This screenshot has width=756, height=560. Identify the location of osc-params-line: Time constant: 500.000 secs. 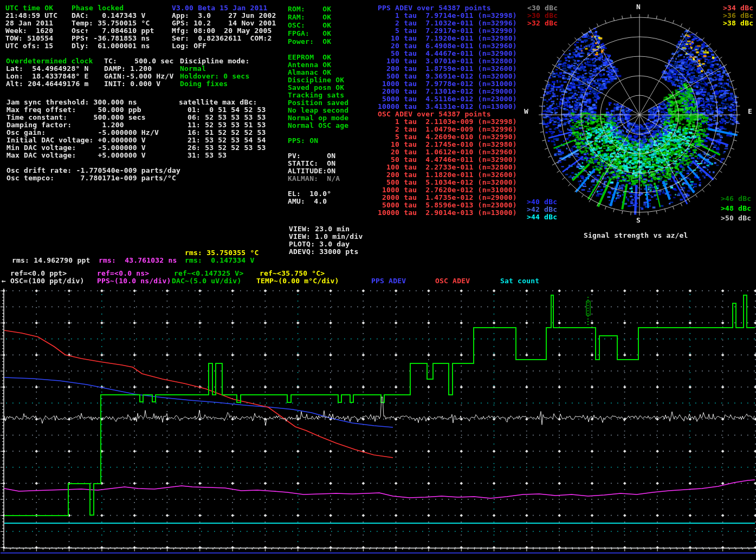
(93, 118).